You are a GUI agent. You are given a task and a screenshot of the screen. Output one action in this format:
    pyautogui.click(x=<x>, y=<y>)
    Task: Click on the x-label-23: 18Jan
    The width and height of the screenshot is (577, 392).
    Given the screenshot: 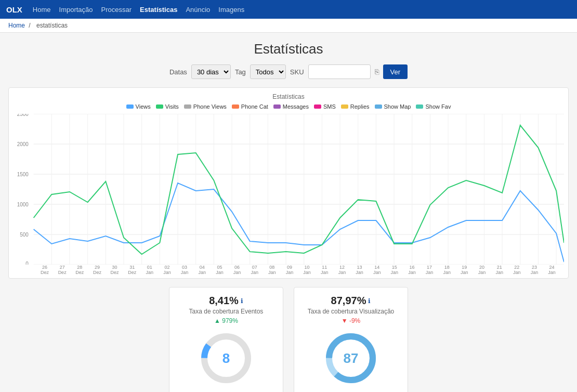 What is the action you would take?
    pyautogui.click(x=447, y=270)
    